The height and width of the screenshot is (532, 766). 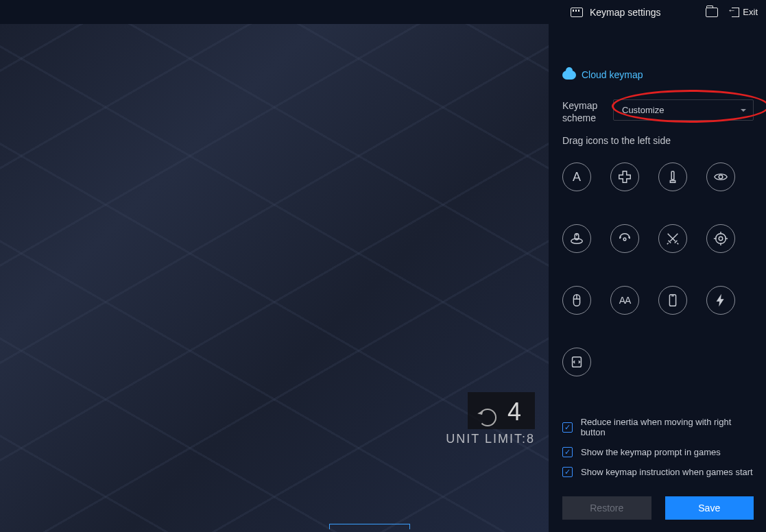 What do you see at coordinates (583, 112) in the screenshot?
I see `scheme-label: Keymap scheme` at bounding box center [583, 112].